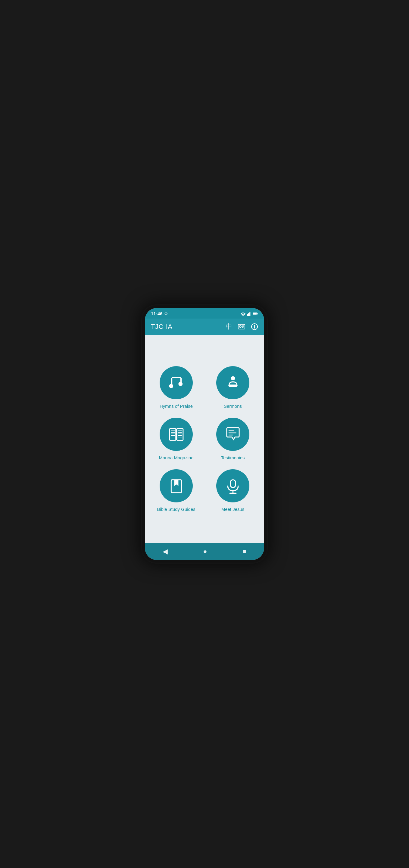  Describe the element at coordinates (233, 491) in the screenshot. I see `meet-jesus-item: Meet Jesus` at that location.